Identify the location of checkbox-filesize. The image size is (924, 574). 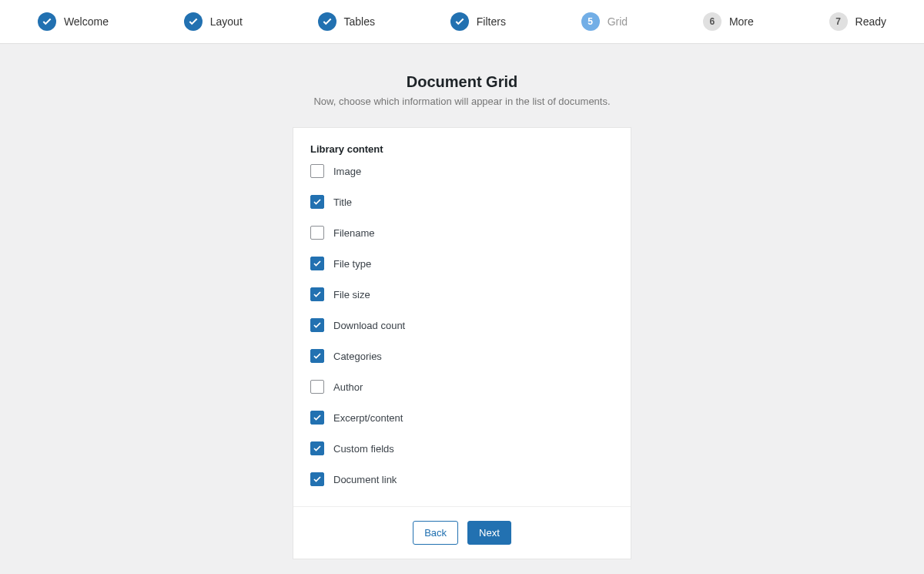
(317, 294).